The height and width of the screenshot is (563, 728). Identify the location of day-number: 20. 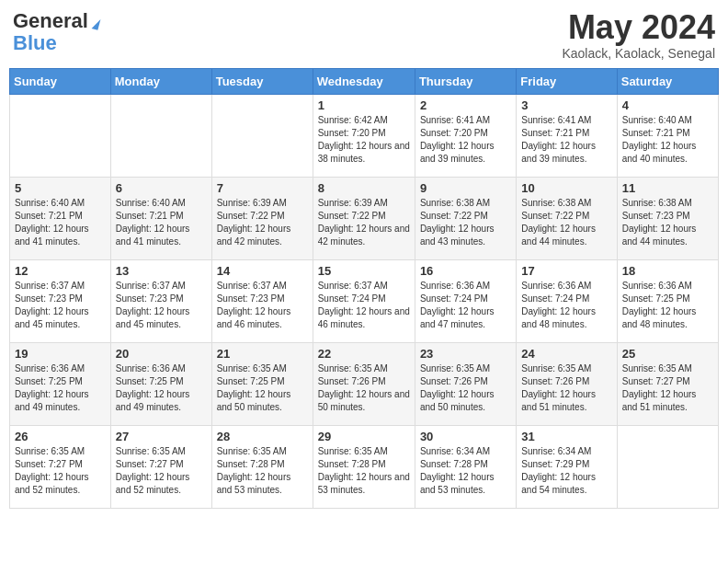
(162, 353).